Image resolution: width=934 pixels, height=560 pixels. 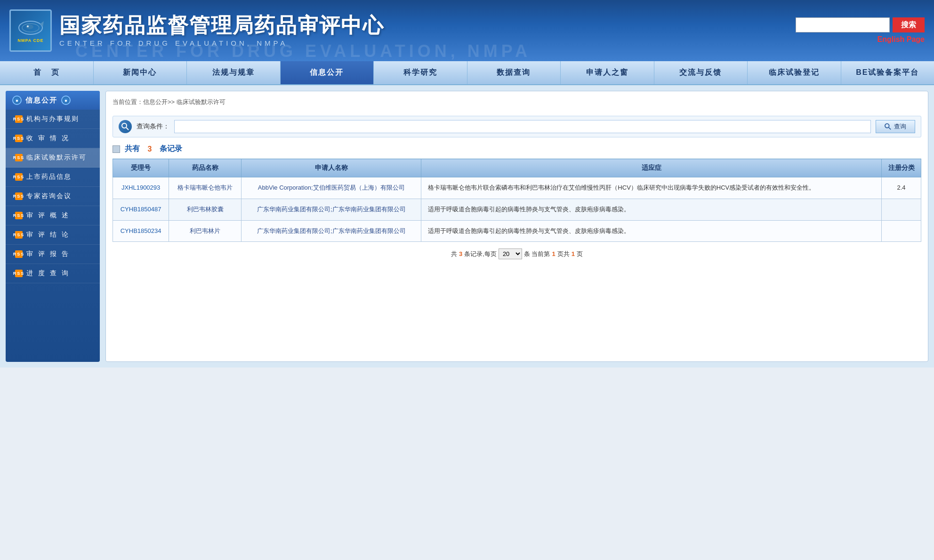 What do you see at coordinates (901, 40) in the screenshot?
I see `english-page-link: English Page` at bounding box center [901, 40].